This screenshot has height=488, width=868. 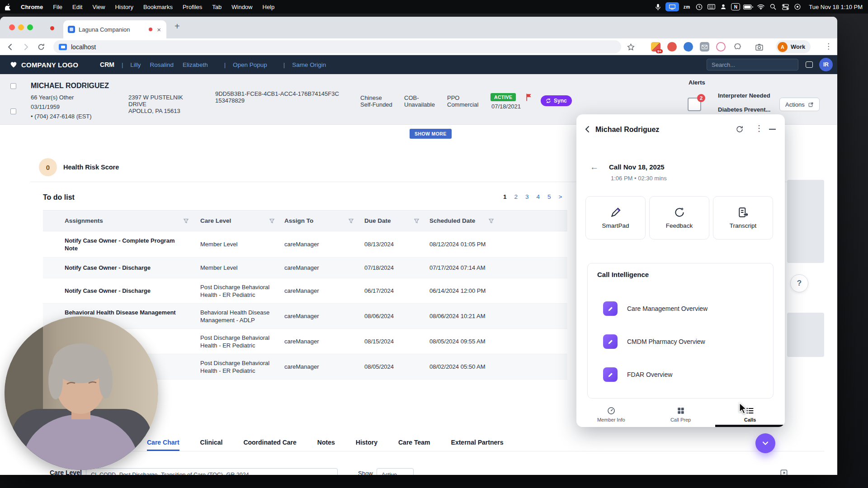 What do you see at coordinates (162, 65) in the screenshot?
I see `nav-link-rosalind: Rosalind` at bounding box center [162, 65].